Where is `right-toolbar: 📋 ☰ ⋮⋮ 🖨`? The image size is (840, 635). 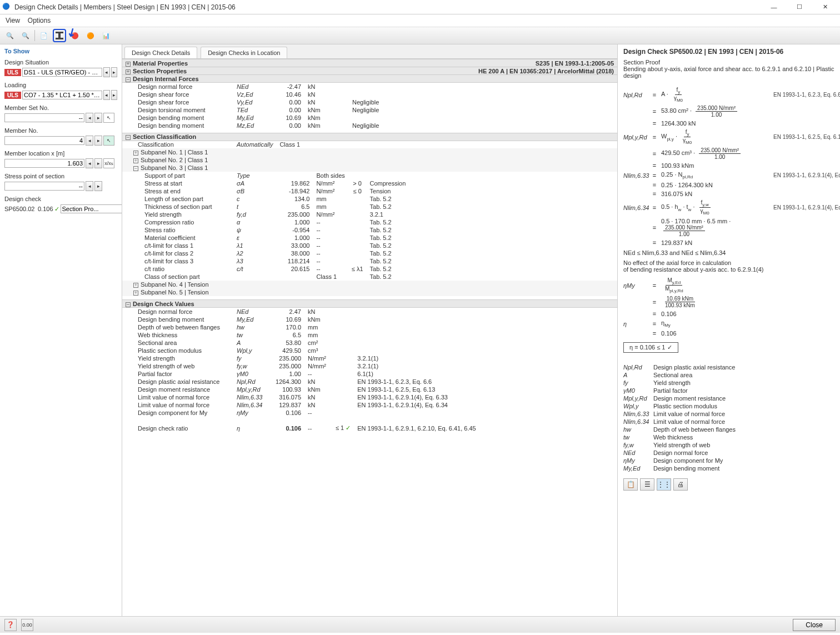 right-toolbar: 📋 ☰ ⋮⋮ 🖨 is located at coordinates (729, 484).